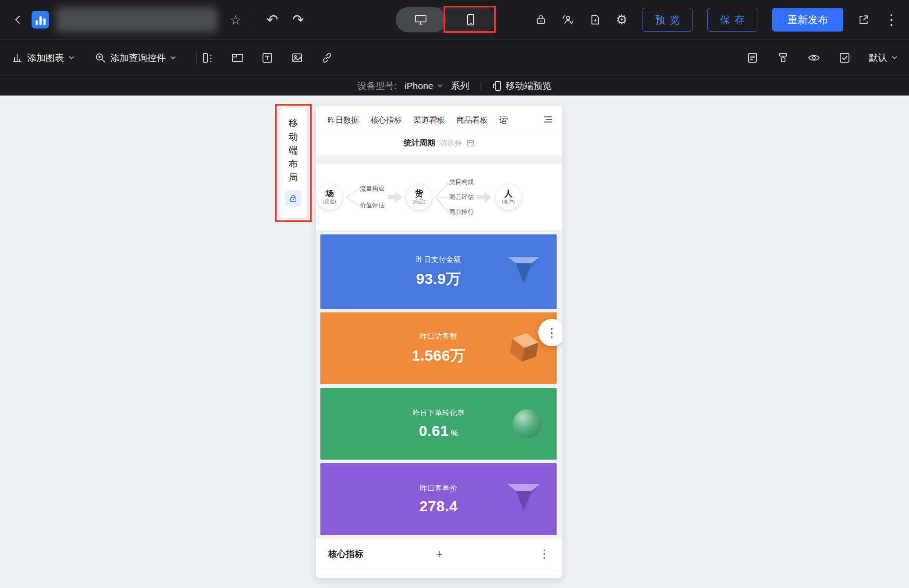 Image resolution: width=909 pixels, height=588 pixels. What do you see at coordinates (541, 20) in the screenshot?
I see `lock-button` at bounding box center [541, 20].